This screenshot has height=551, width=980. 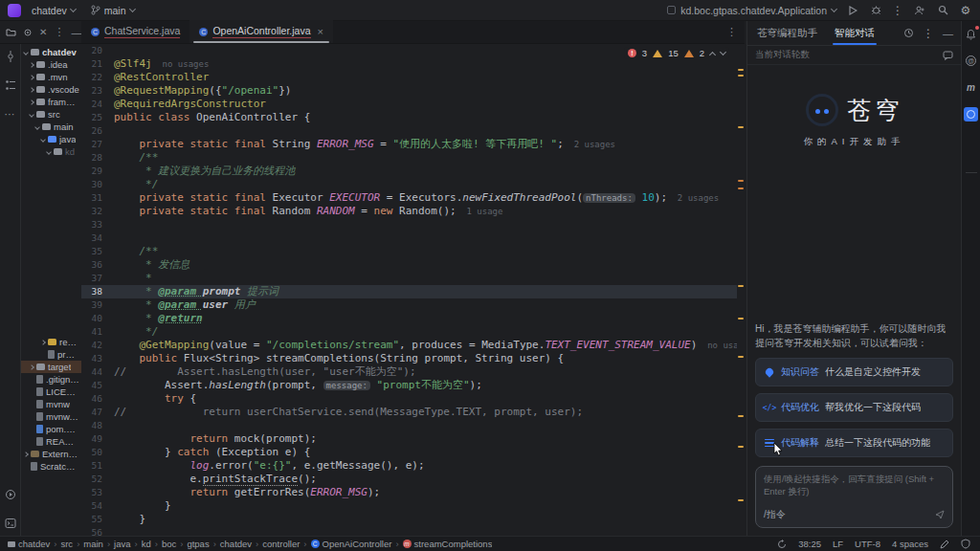 What do you see at coordinates (413, 144) in the screenshot?
I see `editor-line: 27 private static final String ERROR_MSG…` at bounding box center [413, 144].